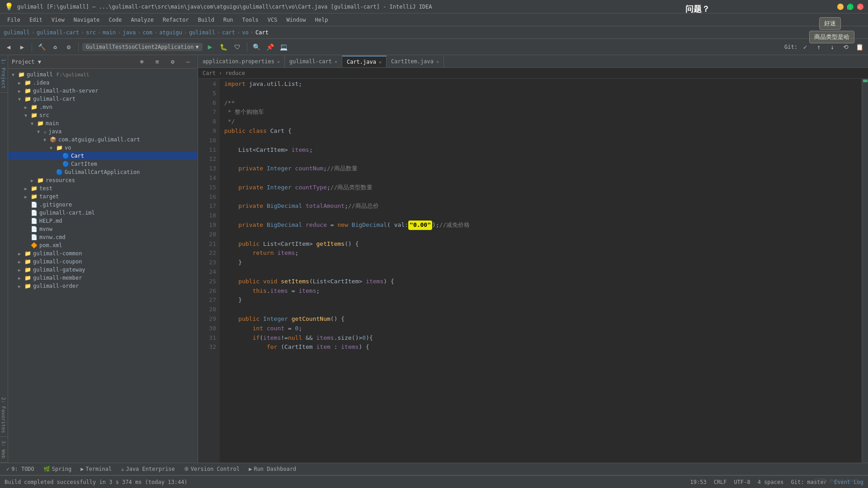 This screenshot has height=488, width=868. Describe the element at coordinates (846, 47) in the screenshot. I see `git-history-button: ⟲` at that location.